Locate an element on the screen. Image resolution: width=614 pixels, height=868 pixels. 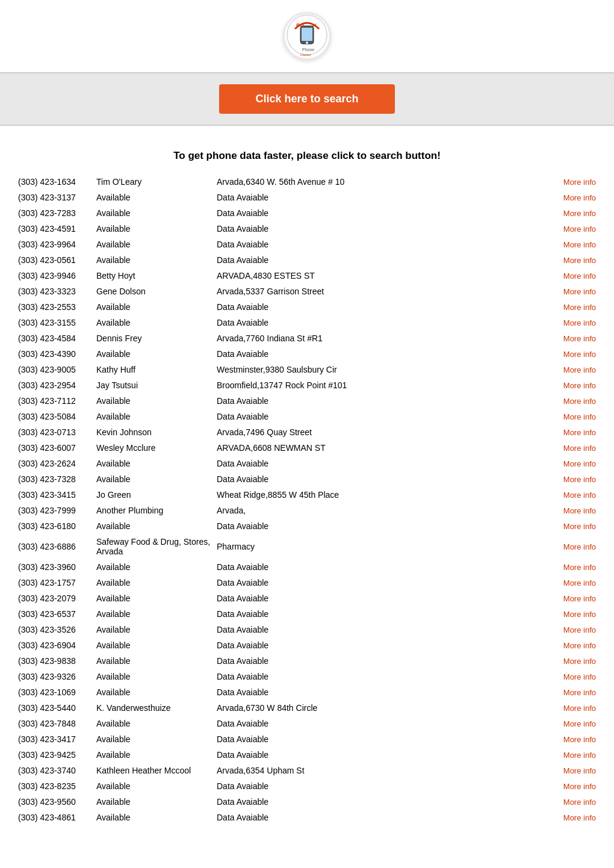
address: Westminster,9380 Saulsbury Cir is located at coordinates (379, 370).